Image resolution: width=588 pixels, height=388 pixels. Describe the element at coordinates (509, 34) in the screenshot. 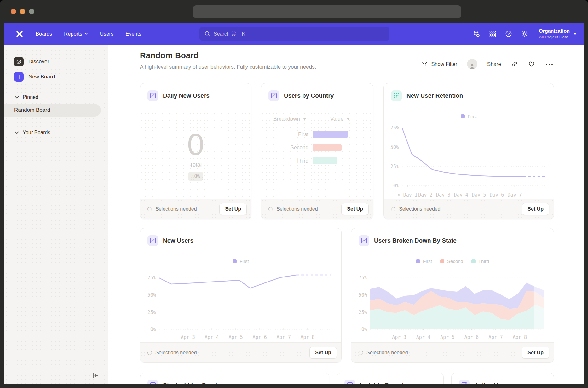

I see `help-button: ?` at that location.